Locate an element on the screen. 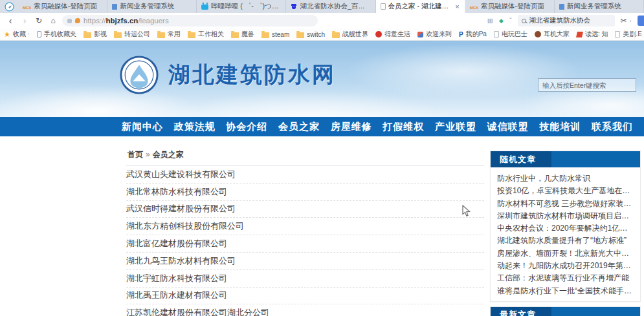 The image size is (644, 316). article-link: 工信部：水泥玻璃等五行业不再增产能 is located at coordinates (566, 278).